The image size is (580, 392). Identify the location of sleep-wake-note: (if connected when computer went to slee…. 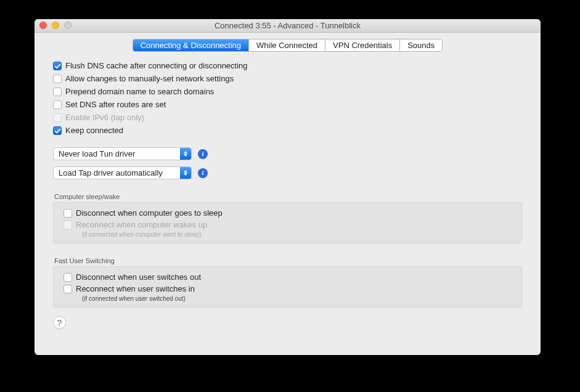
(297, 234).